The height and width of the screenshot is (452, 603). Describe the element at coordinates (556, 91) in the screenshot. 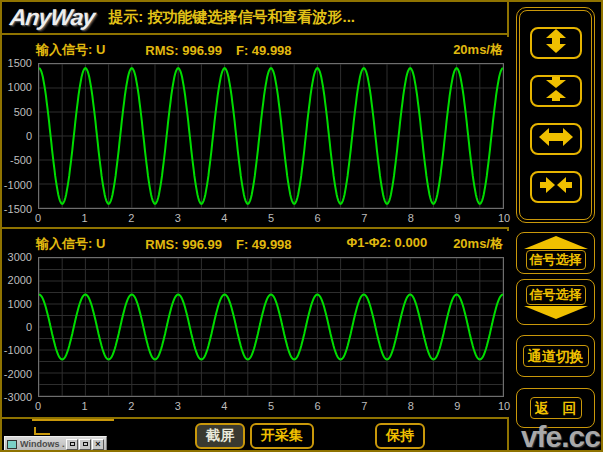

I see `compress-vertical-icon` at that location.